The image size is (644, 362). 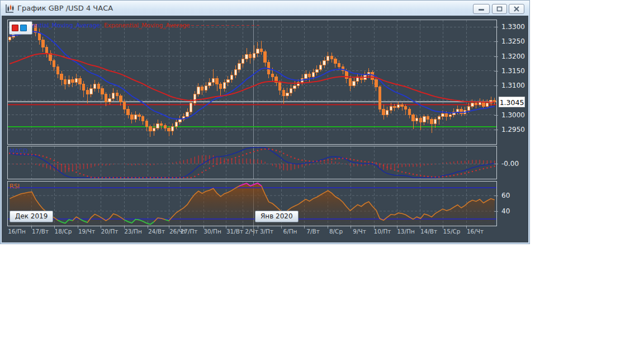 What do you see at coordinates (63, 231) in the screenshot?
I see `time-tick-label: 18/Ср` at bounding box center [63, 231].